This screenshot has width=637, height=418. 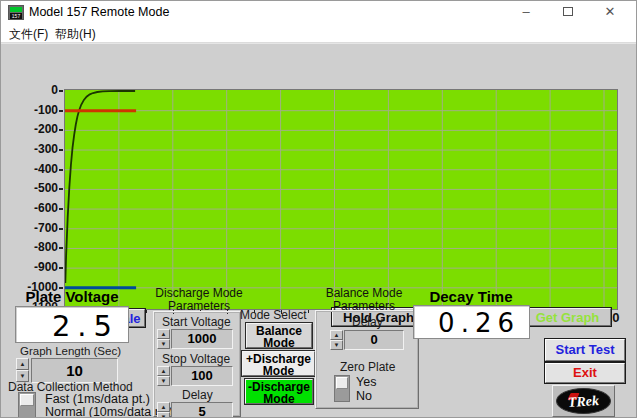 What do you see at coordinates (30, 267) in the screenshot?
I see `y-tick-label: -900` at bounding box center [30, 267].